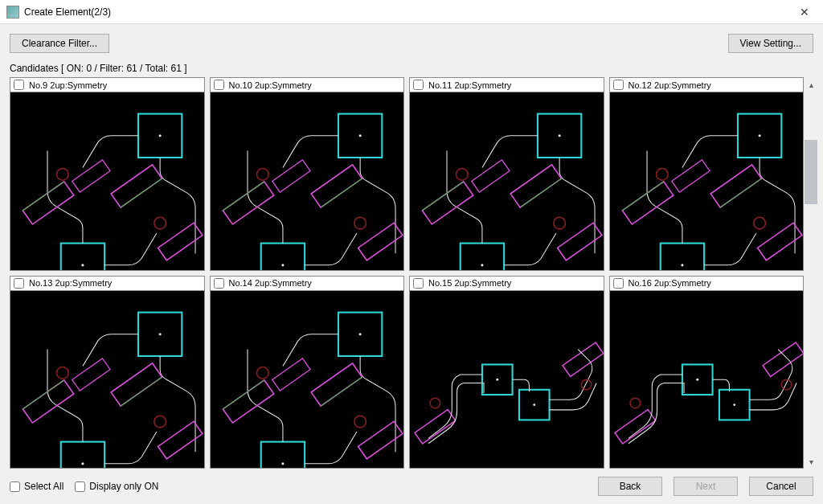 The height and width of the screenshot is (504, 823). What do you see at coordinates (307, 85) in the screenshot?
I see `candidate-tile-header: No.10 2up:Symmetry` at bounding box center [307, 85].